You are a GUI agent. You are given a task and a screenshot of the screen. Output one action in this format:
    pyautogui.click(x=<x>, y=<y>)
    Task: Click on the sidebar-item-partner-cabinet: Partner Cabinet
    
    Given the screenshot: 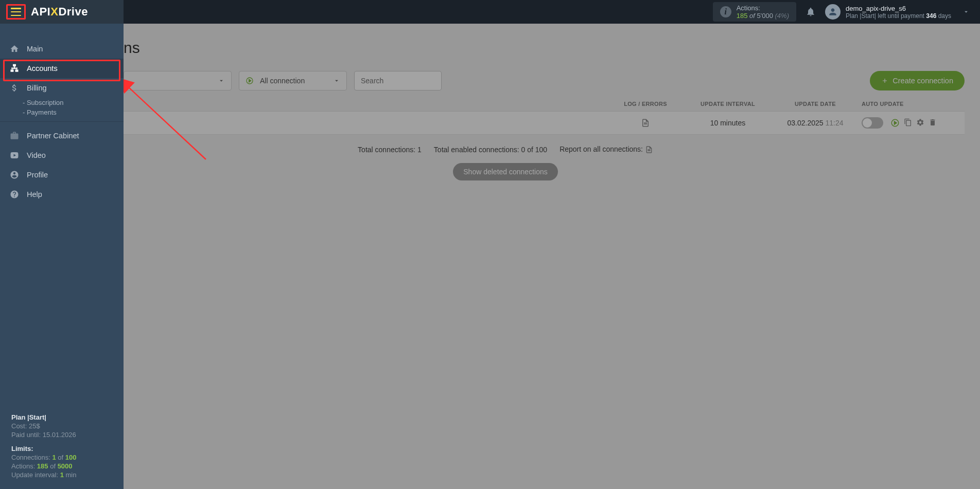 What is the action you would take?
    pyautogui.click(x=62, y=136)
    